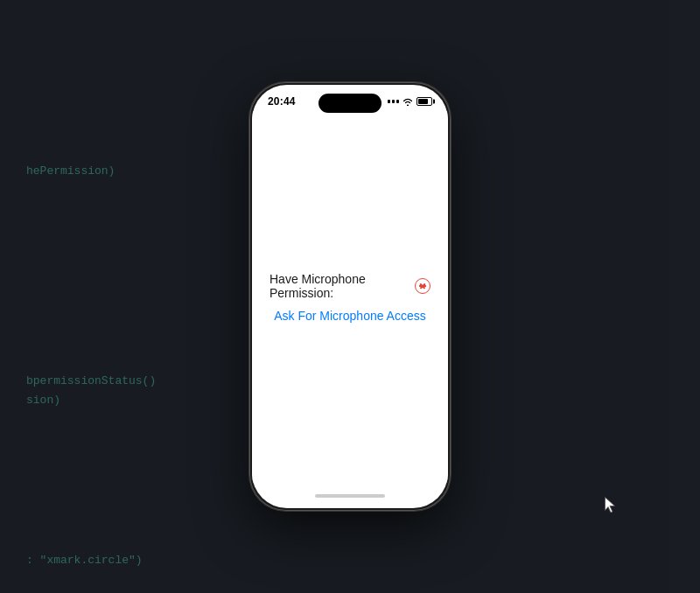 The image size is (700, 593). What do you see at coordinates (408, 101) in the screenshot?
I see `wifi-icon` at bounding box center [408, 101].